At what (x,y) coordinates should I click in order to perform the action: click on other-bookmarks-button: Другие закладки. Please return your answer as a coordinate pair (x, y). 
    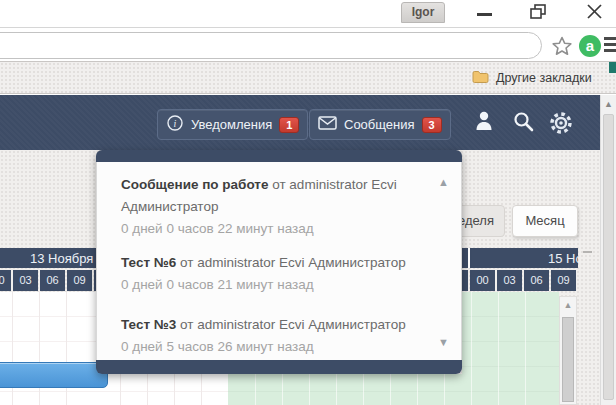
    Looking at the image, I should click on (532, 78).